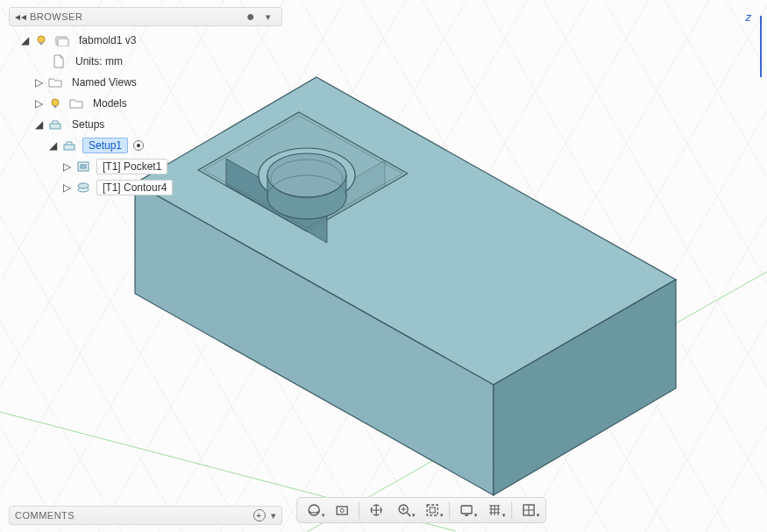  What do you see at coordinates (268, 18) in the screenshot?
I see `panel-toggle-icon: ▾` at bounding box center [268, 18].